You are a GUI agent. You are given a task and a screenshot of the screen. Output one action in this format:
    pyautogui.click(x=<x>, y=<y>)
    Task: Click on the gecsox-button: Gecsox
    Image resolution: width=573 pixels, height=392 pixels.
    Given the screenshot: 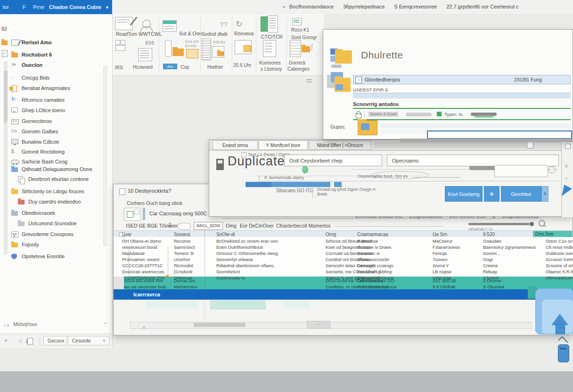 What is the action you would take?
    pyautogui.click(x=55, y=341)
    